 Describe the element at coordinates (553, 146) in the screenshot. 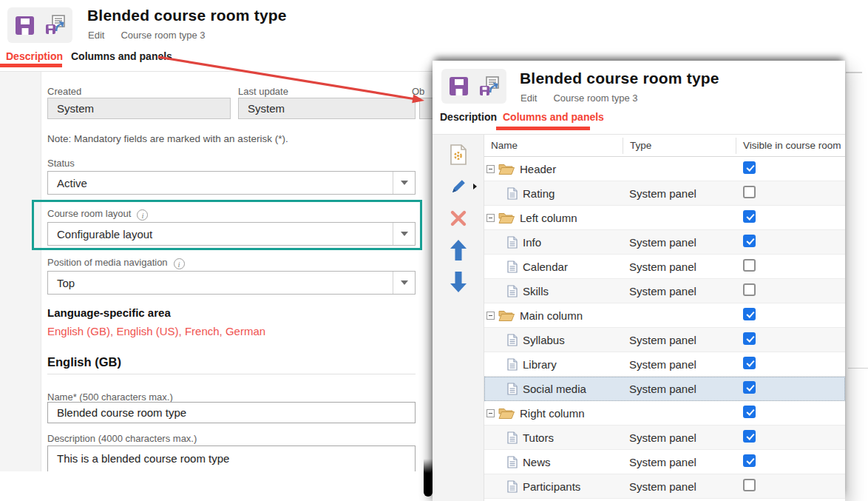

I see `column-header-name: Name` at that location.